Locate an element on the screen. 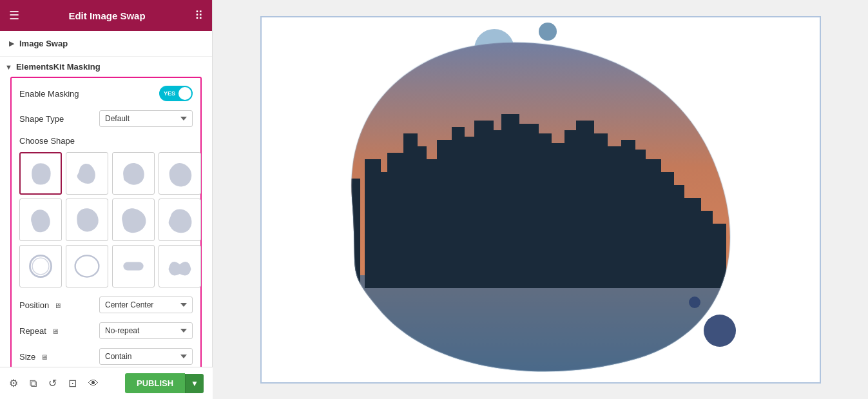 This screenshot has height=399, width=868. hamburger-icon: ☰ is located at coordinates (14, 15).